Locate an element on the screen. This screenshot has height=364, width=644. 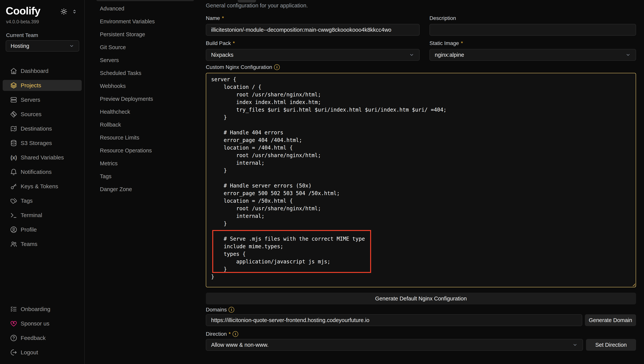
subnav-selected-item-partial is located at coordinates (145, 1).